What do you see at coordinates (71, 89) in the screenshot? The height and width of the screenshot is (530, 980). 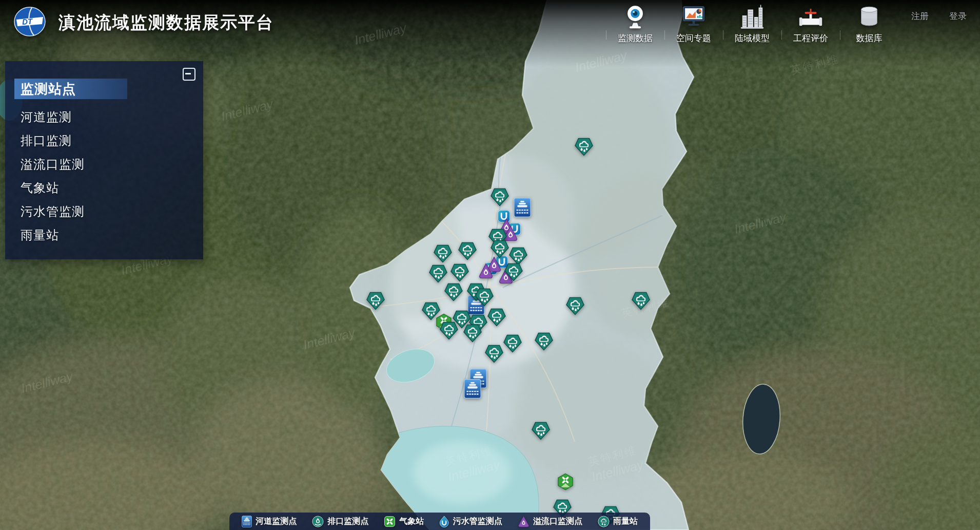 I see `panel-title: 监测站点` at bounding box center [71, 89].